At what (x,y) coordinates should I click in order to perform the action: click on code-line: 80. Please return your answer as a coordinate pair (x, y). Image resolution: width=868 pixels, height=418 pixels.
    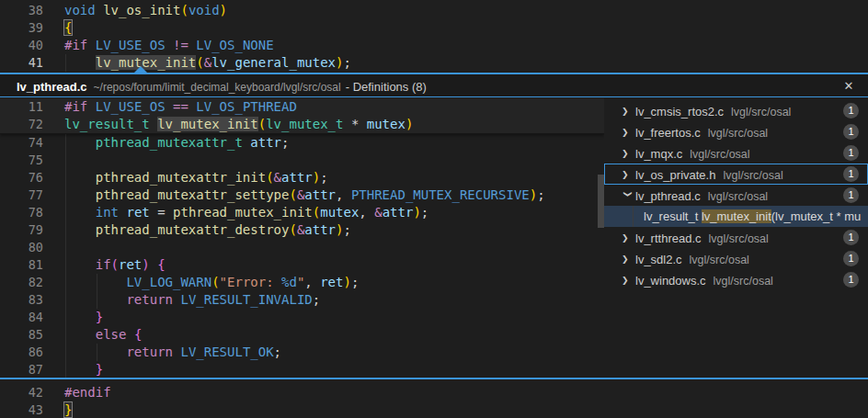
    Looking at the image, I should click on (302, 248).